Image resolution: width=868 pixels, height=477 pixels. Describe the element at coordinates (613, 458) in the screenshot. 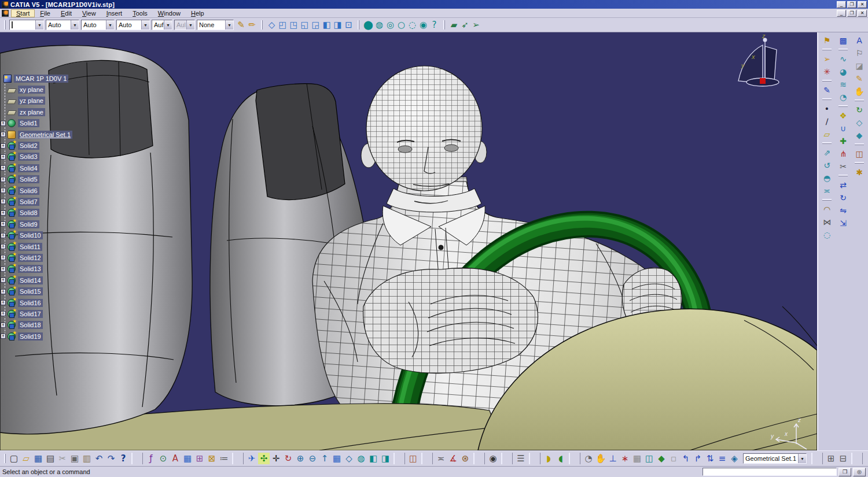

I see `axis-system-icon: ⊥` at that location.